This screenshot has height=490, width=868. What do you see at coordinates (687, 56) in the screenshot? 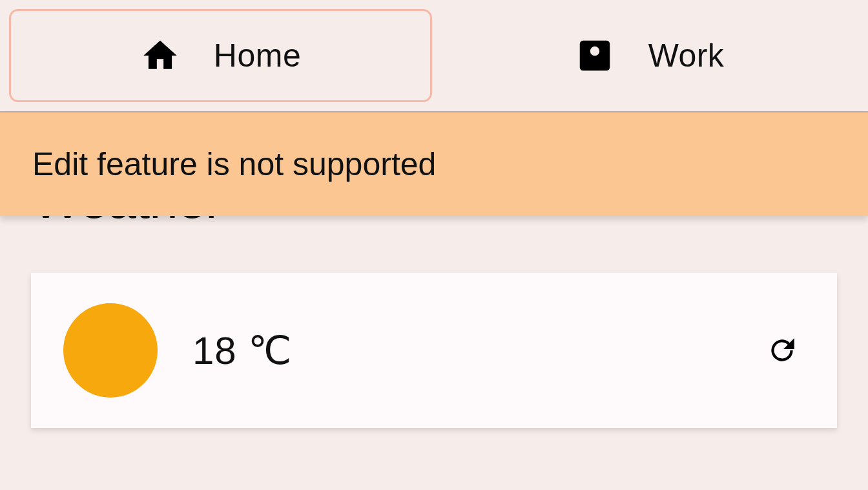
I see `tab-work-label: Work` at bounding box center [687, 56].